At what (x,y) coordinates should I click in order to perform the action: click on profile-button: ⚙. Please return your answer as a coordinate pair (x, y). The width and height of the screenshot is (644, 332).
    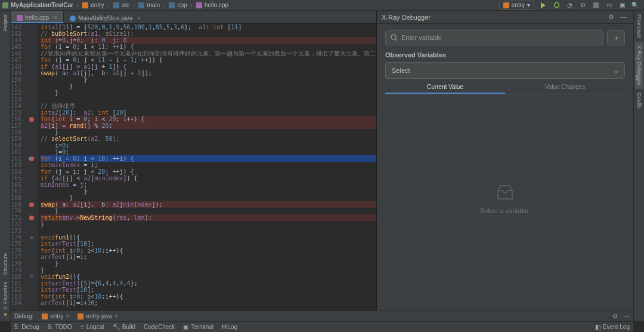
    Looking at the image, I should click on (583, 5).